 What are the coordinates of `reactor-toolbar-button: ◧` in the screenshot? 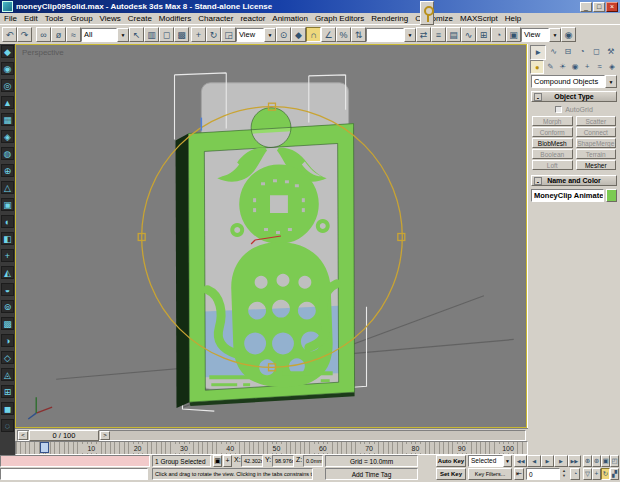 It's located at (8, 238).